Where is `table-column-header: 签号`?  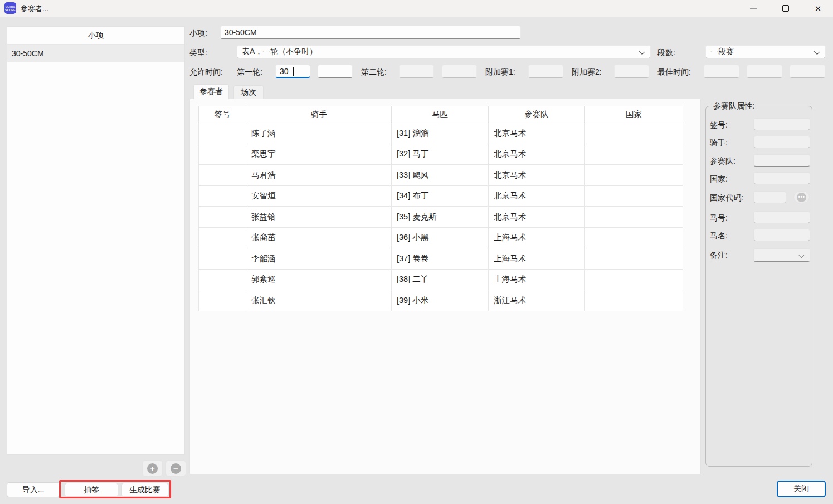 table-column-header: 签号 is located at coordinates (223, 115).